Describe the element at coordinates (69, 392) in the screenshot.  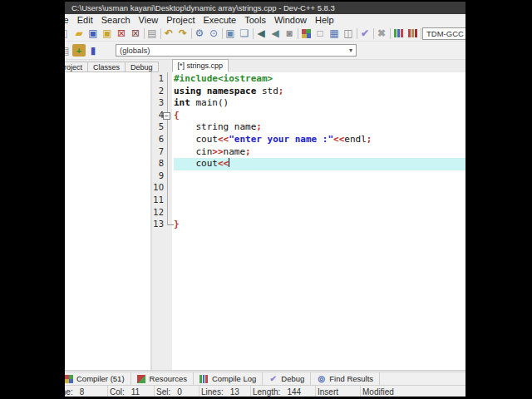
I see `status-label: Line:` at that location.